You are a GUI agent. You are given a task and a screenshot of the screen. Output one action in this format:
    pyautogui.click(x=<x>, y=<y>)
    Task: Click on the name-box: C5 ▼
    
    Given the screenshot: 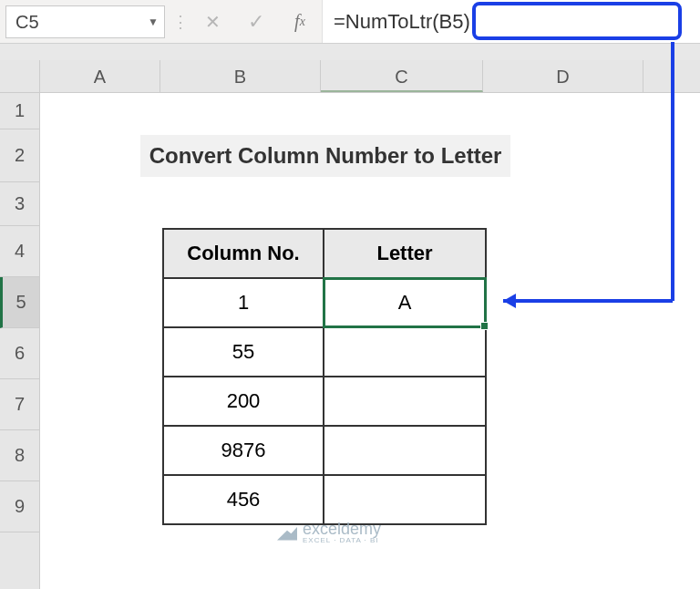 What is the action you would take?
    pyautogui.click(x=86, y=22)
    